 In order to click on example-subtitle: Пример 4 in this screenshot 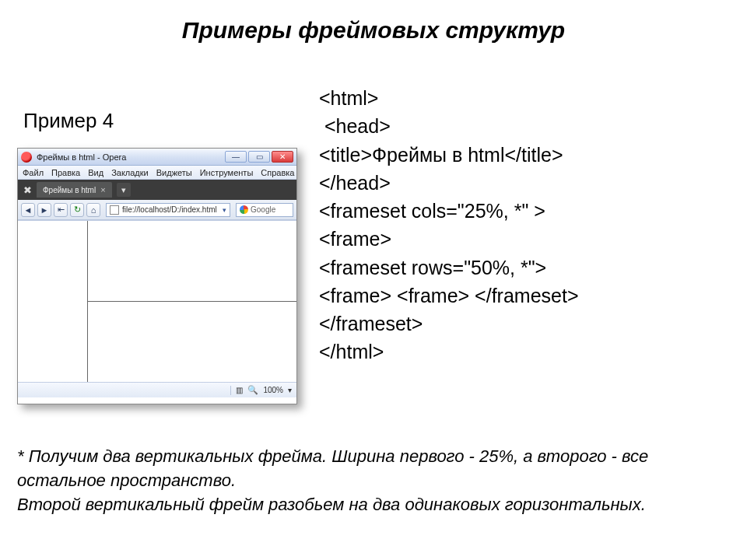, I will do `click(68, 121)`.